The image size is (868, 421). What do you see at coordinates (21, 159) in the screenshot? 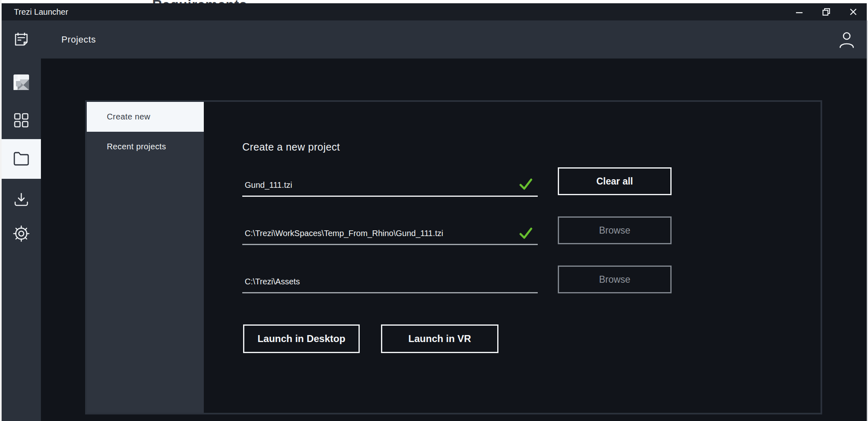
I see `sidebar-item-projects` at bounding box center [21, 159].